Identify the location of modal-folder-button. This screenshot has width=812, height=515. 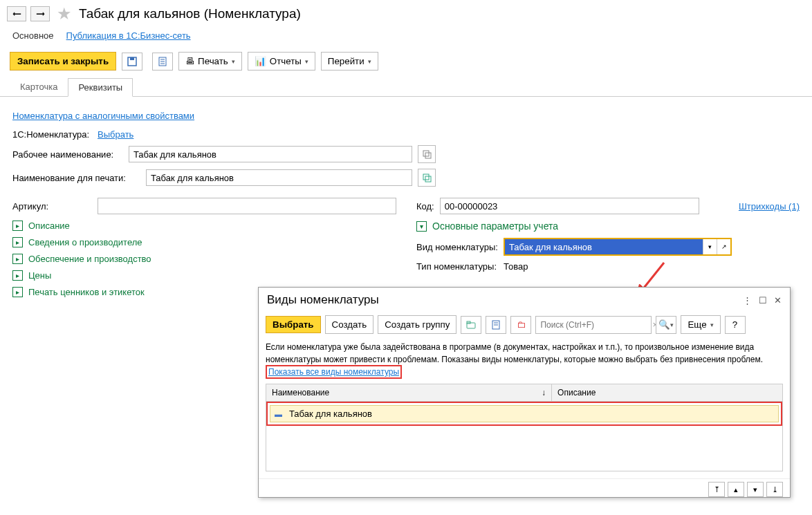
(471, 325).